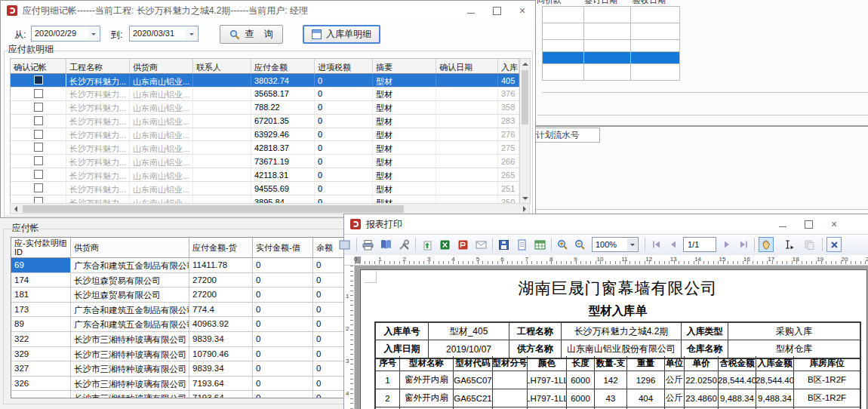 This screenshot has height=409, width=868. I want to click on w2-titlebar: 报表打印 ×, so click(606, 224).